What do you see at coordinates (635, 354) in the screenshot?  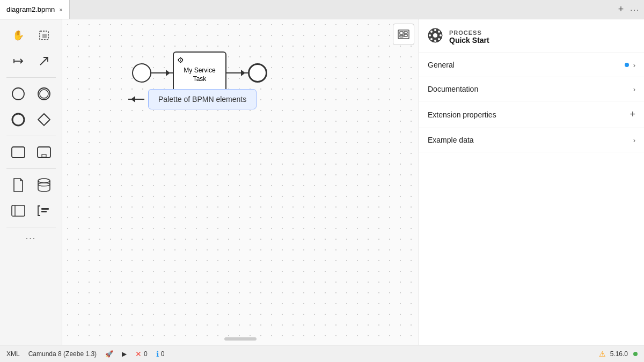 I see `version-status-dot` at bounding box center [635, 354].